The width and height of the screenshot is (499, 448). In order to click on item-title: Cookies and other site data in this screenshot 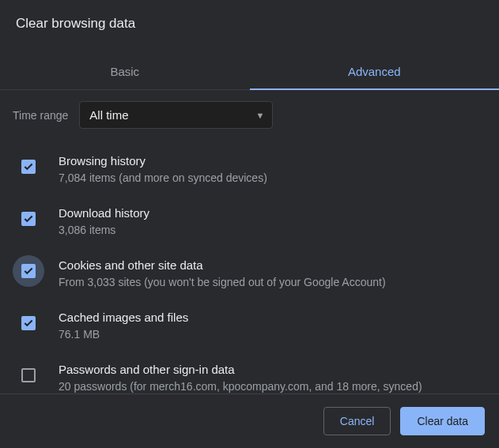, I will do `click(272, 265)`.